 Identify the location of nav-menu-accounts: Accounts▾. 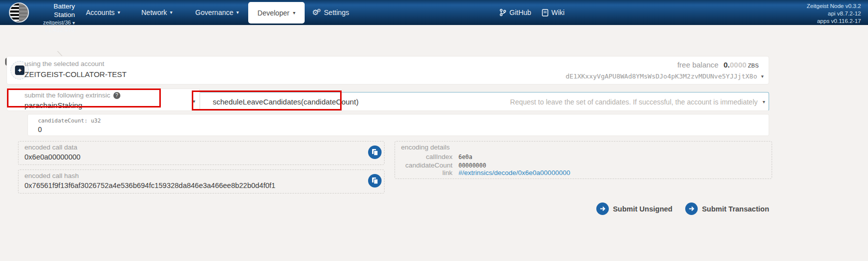
(103, 12).